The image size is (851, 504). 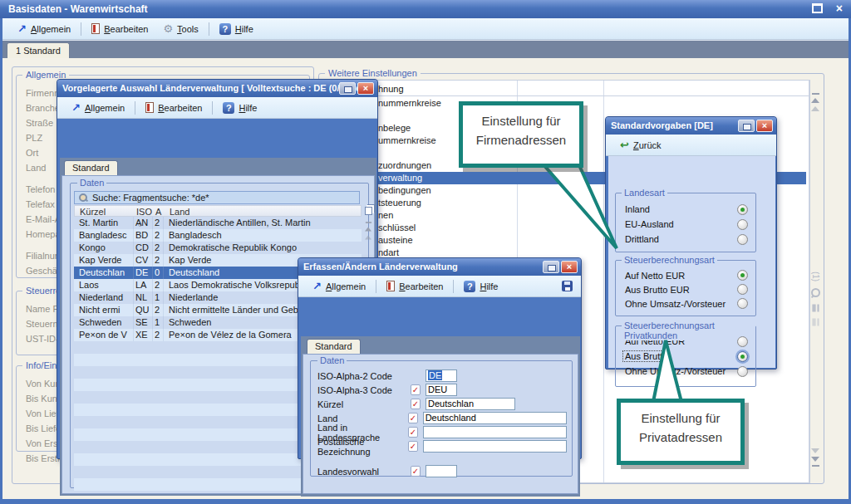 What do you see at coordinates (143, 223) in the screenshot?
I see `table-cell: AN` at bounding box center [143, 223].